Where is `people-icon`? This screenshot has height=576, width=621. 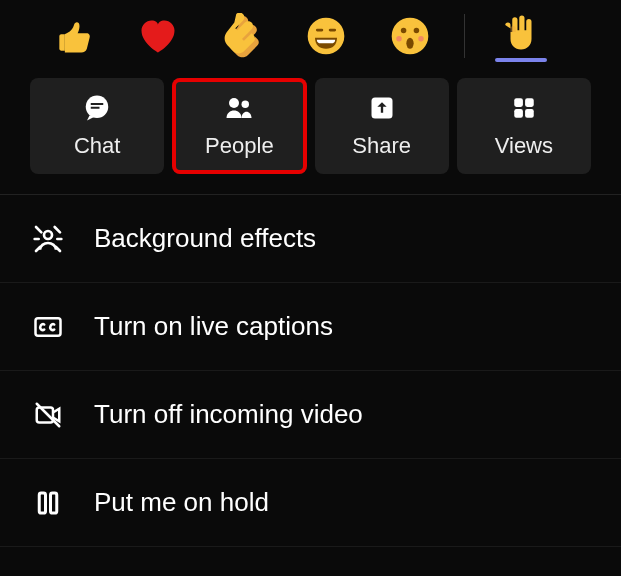 people-icon is located at coordinates (239, 108).